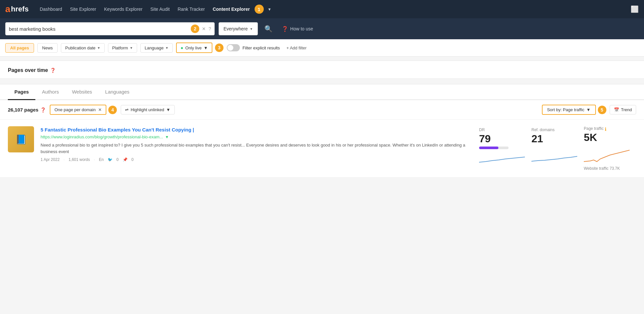 The height and width of the screenshot is (314, 644). What do you see at coordinates (21, 139) in the screenshot?
I see `thumbnail-image: 📘` at bounding box center [21, 139].